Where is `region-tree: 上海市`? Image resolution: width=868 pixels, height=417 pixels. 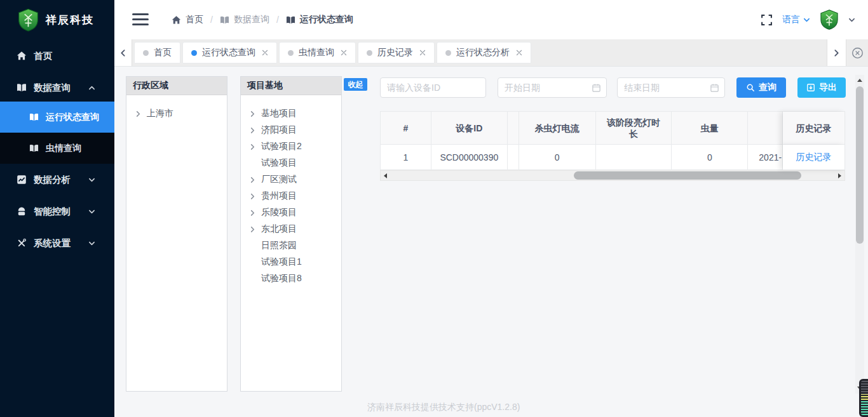
region-tree: 上海市 is located at coordinates (177, 109).